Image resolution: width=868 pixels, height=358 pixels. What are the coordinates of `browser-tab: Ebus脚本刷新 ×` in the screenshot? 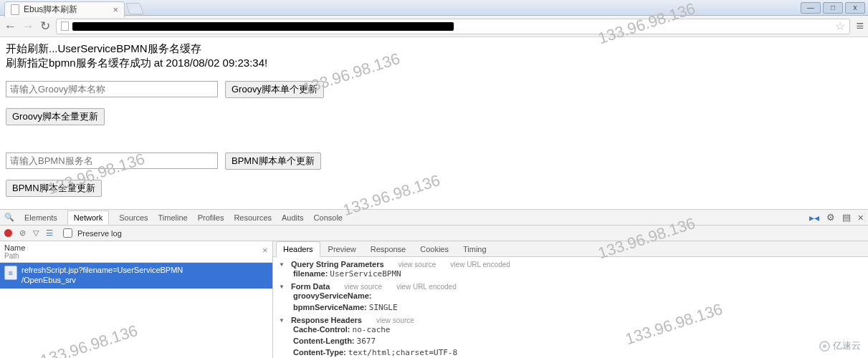 It's located at (65, 9).